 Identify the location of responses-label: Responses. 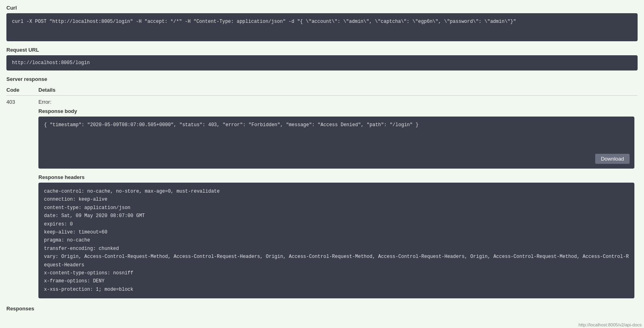
(322, 308).